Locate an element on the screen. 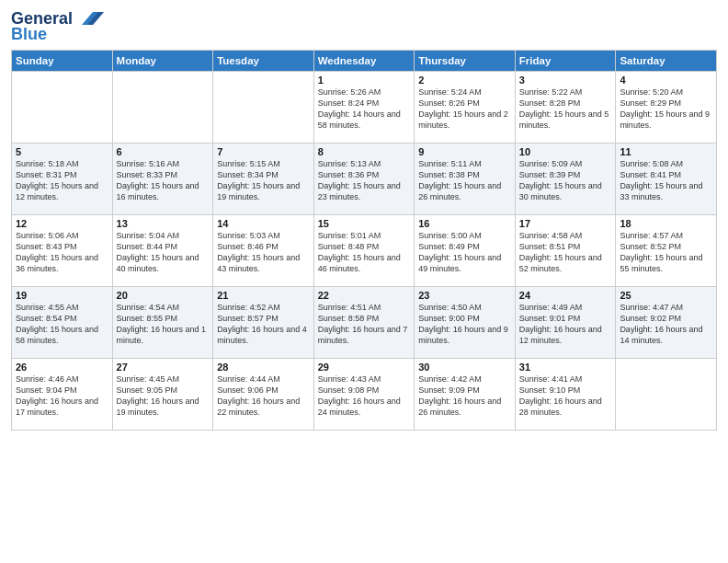 The image size is (728, 563). col-thursday: Thursday is located at coordinates (465, 61).